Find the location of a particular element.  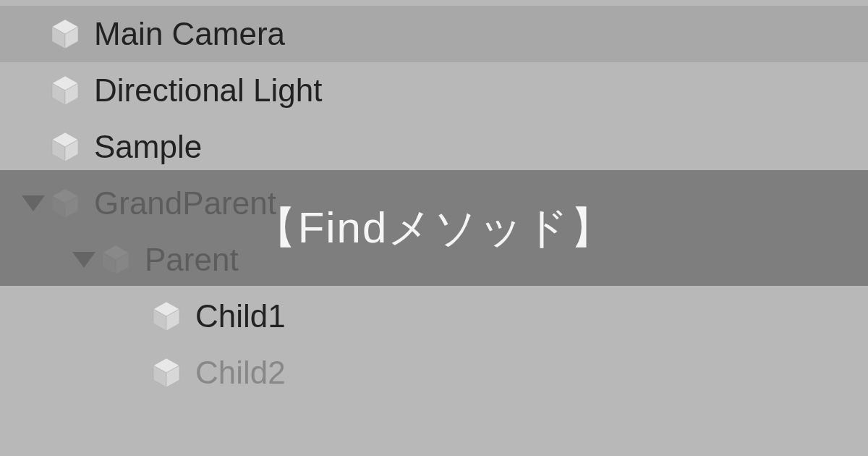

hierarchy-item-label: Sample is located at coordinates (148, 147).